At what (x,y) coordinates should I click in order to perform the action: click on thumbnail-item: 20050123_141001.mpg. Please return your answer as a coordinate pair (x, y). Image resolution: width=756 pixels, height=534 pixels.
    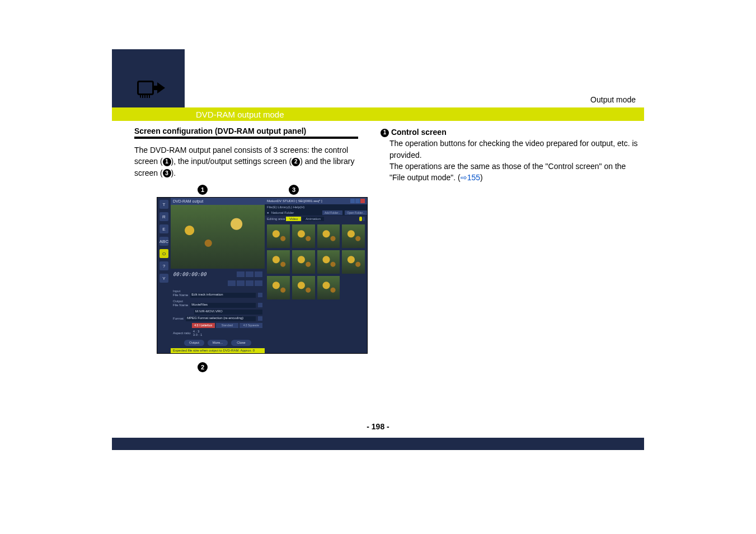
    Looking at the image, I should click on (279, 236).